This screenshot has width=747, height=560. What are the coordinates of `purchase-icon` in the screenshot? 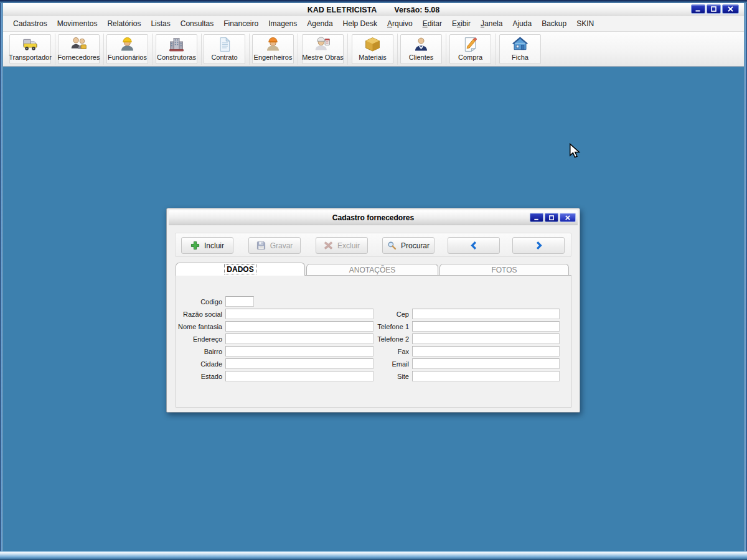 It's located at (471, 45).